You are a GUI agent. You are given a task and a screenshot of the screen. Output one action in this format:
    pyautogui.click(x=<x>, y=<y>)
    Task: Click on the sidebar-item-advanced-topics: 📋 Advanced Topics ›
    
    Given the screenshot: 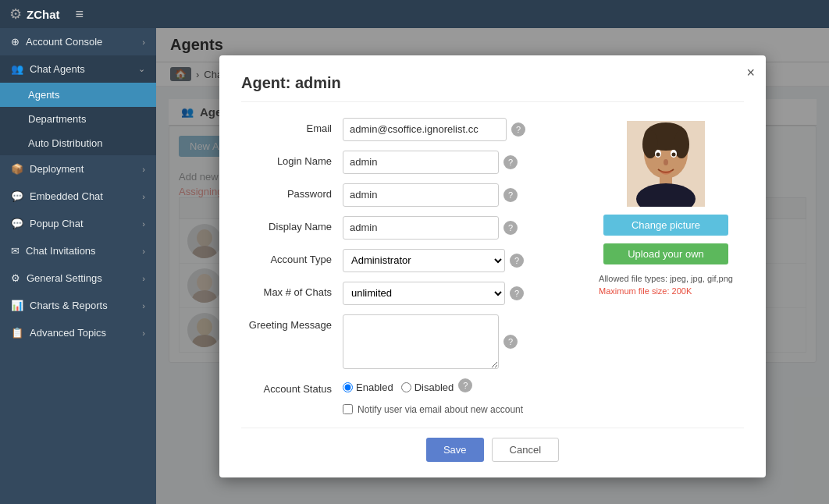 What is the action you would take?
    pyautogui.click(x=78, y=332)
    